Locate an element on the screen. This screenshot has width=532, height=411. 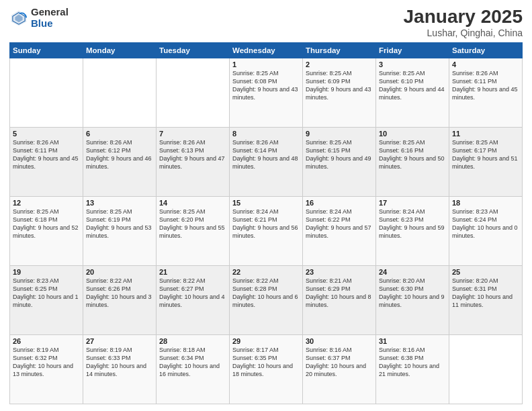
day-number-2: 2 is located at coordinates (339, 64).